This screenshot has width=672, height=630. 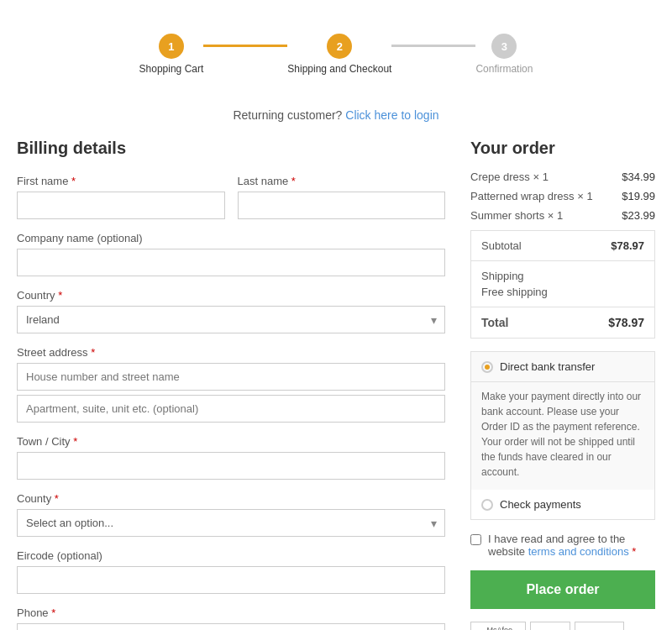 I want to click on progress-bar: 1 Shopping Cart 2 Shipping and Checkout …, so click(x=336, y=59).